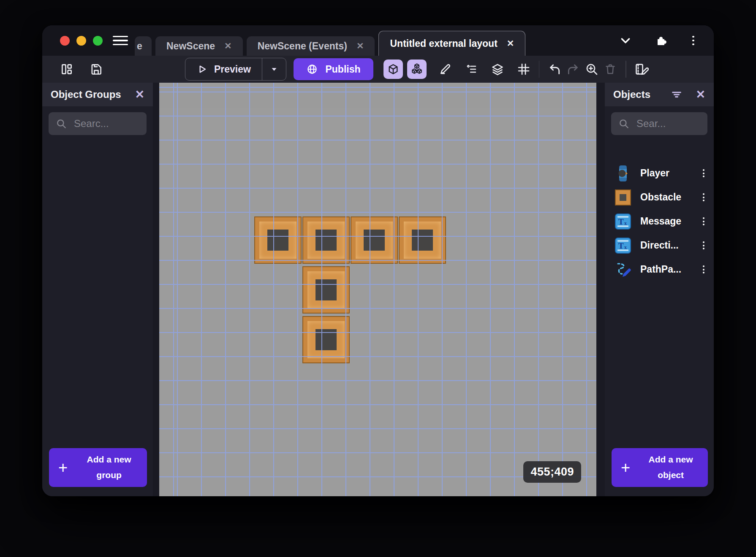 This screenshot has height=557, width=756. What do you see at coordinates (143, 46) in the screenshot?
I see `tab-e: e` at bounding box center [143, 46].